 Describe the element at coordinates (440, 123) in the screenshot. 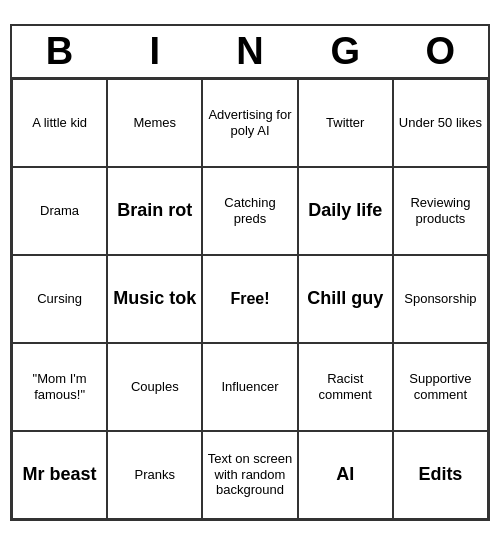

I see `bingo-cell: Under 50 likes` at that location.